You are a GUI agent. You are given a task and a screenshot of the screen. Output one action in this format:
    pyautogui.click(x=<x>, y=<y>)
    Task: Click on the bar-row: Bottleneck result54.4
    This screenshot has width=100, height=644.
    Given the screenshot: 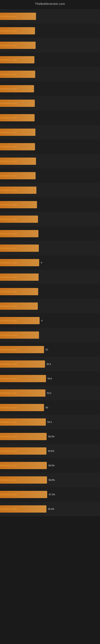 What is the action you would take?
    pyautogui.click(x=50, y=422)
    